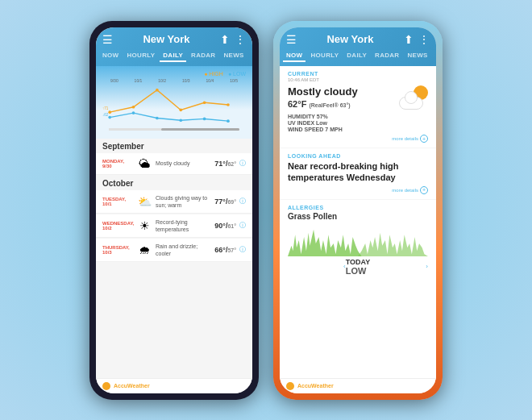  Describe the element at coordinates (108, 40) in the screenshot. I see `hamburger-icon: ☰` at that location.